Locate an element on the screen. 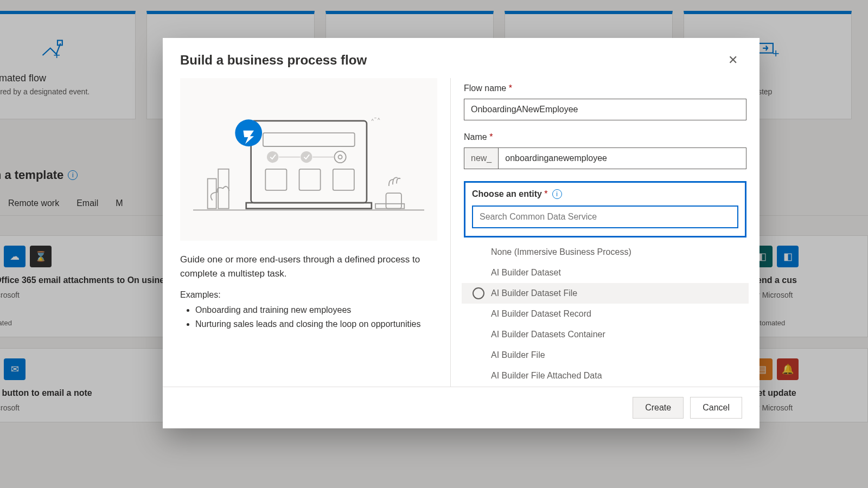 This screenshot has width=868, height=488. info-icon: i is located at coordinates (557, 194).